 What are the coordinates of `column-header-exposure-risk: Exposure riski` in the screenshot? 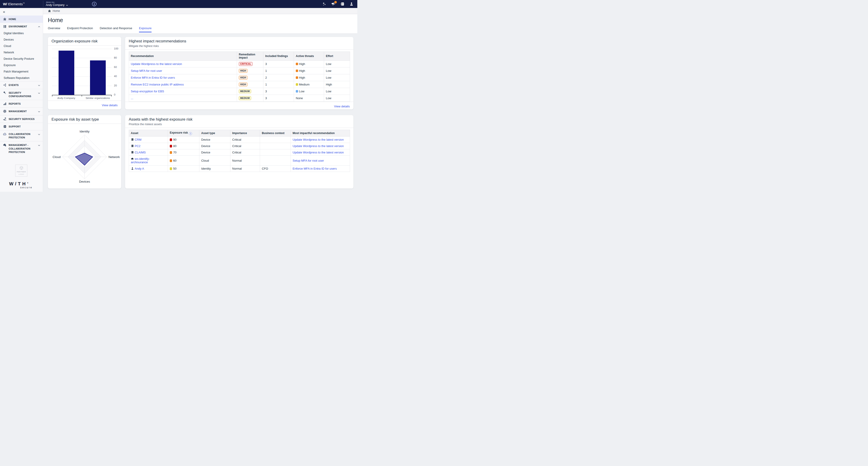 It's located at (184, 133).